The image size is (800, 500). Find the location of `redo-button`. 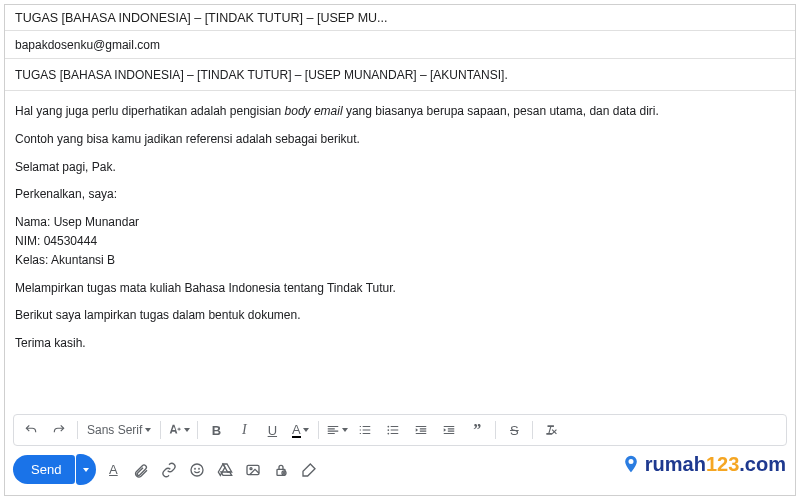

redo-button is located at coordinates (59, 430).